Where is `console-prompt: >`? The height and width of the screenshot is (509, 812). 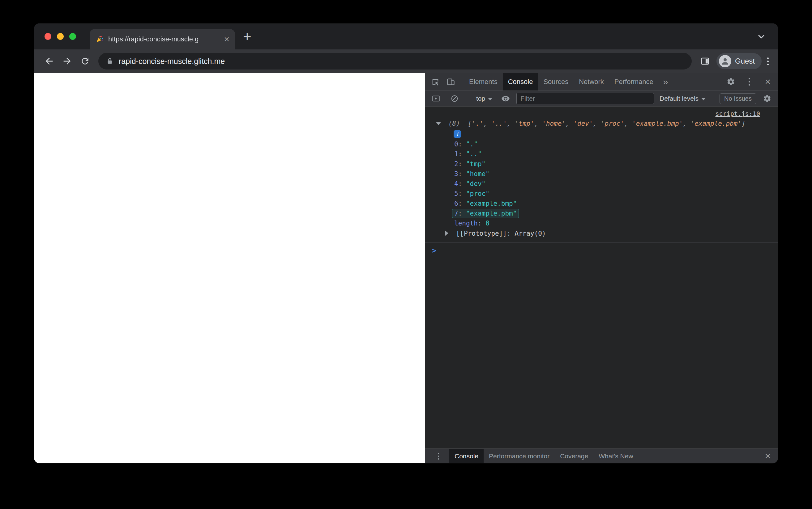 console-prompt: > is located at coordinates (602, 248).